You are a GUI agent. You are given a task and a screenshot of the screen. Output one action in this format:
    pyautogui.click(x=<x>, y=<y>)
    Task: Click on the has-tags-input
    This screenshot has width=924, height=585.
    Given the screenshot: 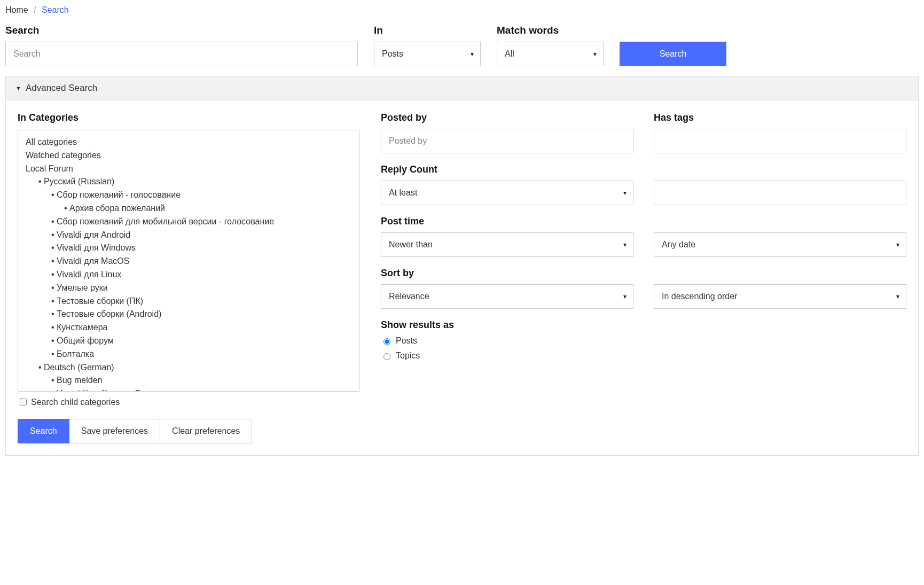 What is the action you would take?
    pyautogui.click(x=780, y=141)
    